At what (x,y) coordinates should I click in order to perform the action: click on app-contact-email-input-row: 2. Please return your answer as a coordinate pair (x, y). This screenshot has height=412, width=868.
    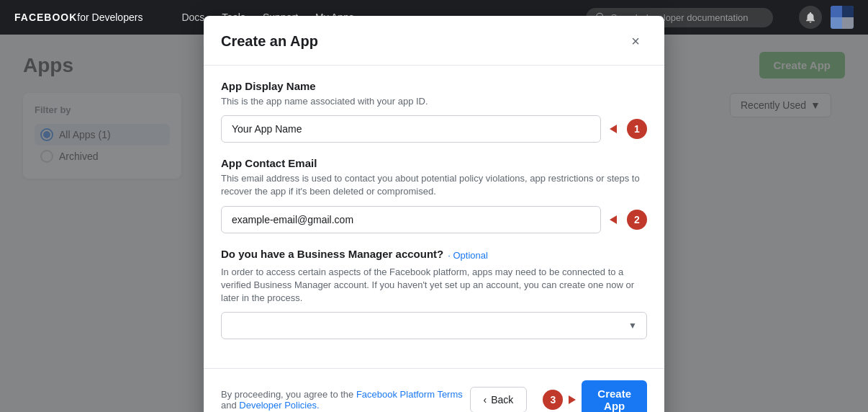
    Looking at the image, I should click on (434, 220).